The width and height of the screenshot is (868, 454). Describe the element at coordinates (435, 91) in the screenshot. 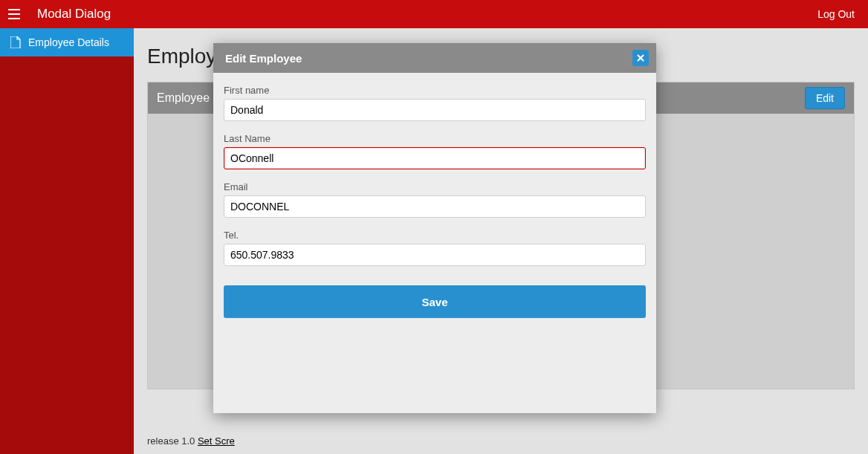

I see `first-name-label: First name` at that location.